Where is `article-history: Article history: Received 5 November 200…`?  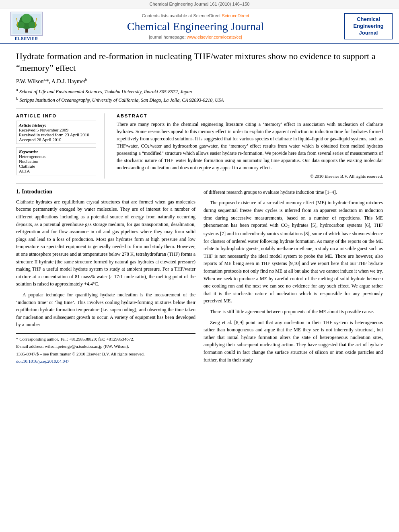 article-history: Article history: Received 5 November 200… is located at coordinates (56, 132).